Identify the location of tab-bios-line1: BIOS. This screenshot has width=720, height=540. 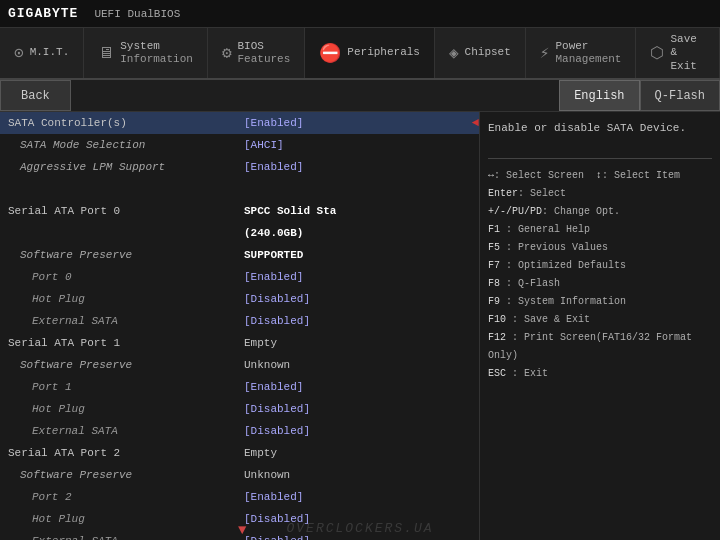
(264, 46).